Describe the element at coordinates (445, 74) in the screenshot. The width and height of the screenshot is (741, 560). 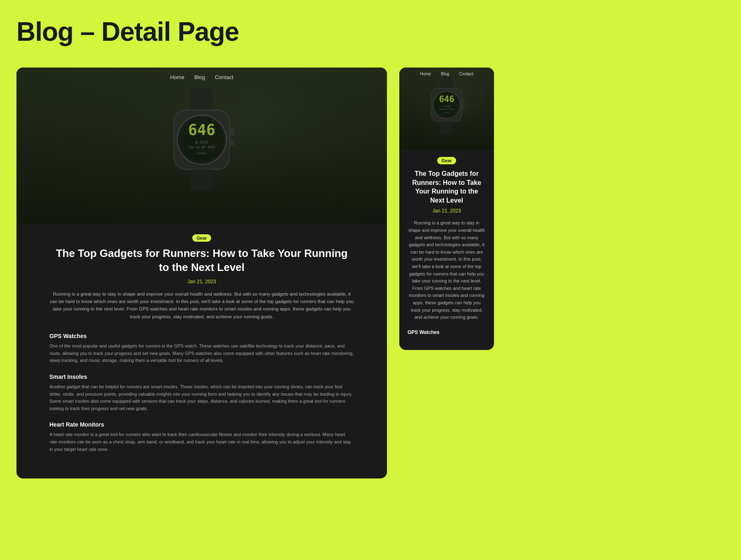
I see `nav-blog-small: Blog` at that location.